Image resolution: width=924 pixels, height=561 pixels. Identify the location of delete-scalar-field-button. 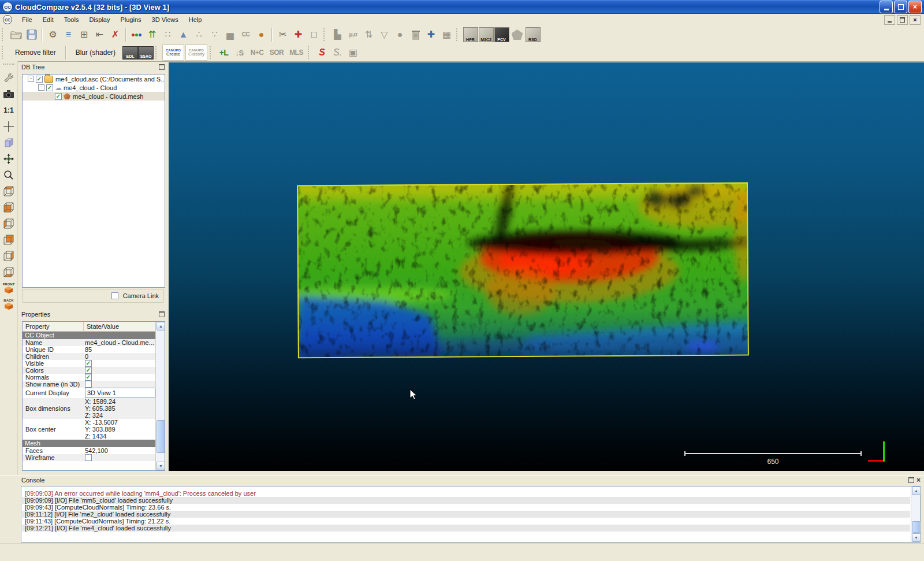
(416, 35).